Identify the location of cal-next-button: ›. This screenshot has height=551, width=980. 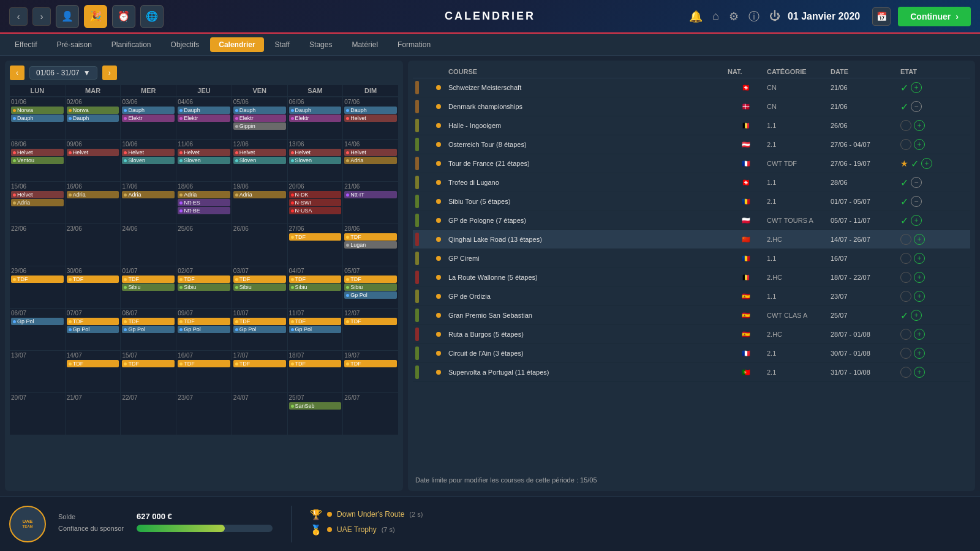
(110, 73).